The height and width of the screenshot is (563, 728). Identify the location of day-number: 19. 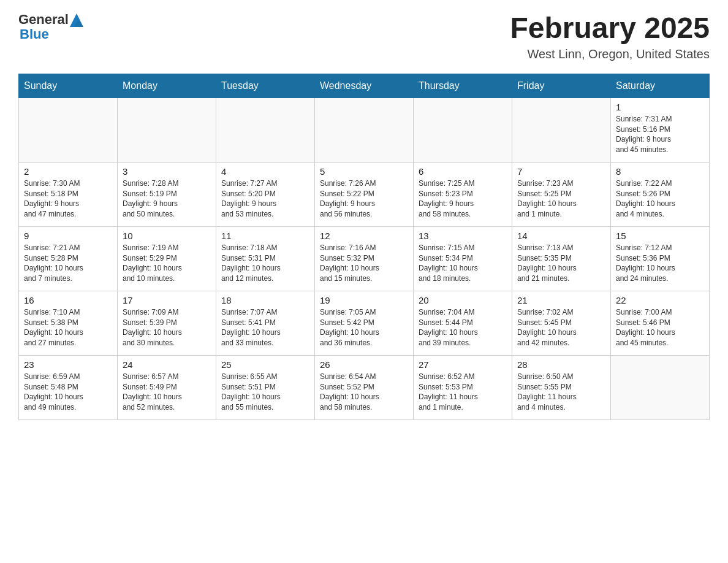
(364, 301).